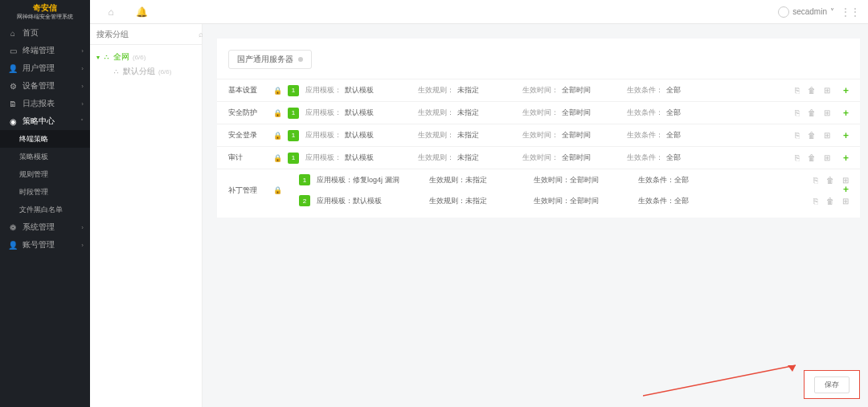 This screenshot has width=868, height=407. I want to click on target-icon: ◉, so click(13, 122).